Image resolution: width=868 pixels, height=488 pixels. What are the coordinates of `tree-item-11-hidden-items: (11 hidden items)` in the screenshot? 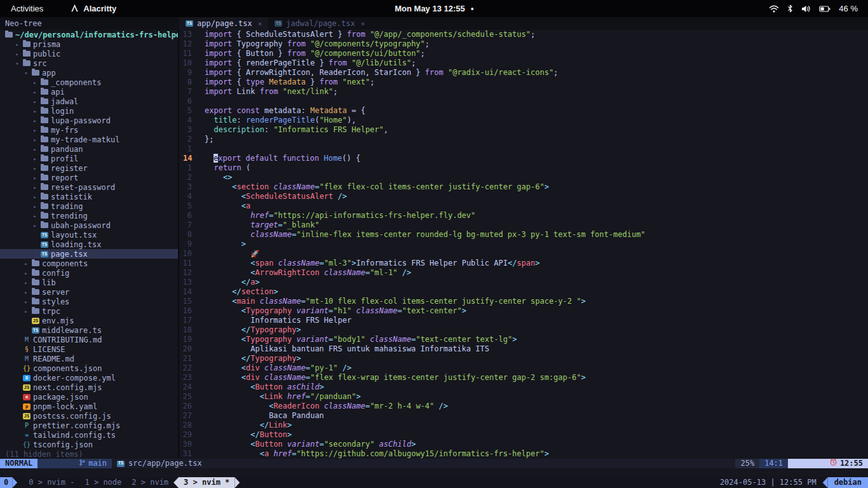 It's located at (89, 454).